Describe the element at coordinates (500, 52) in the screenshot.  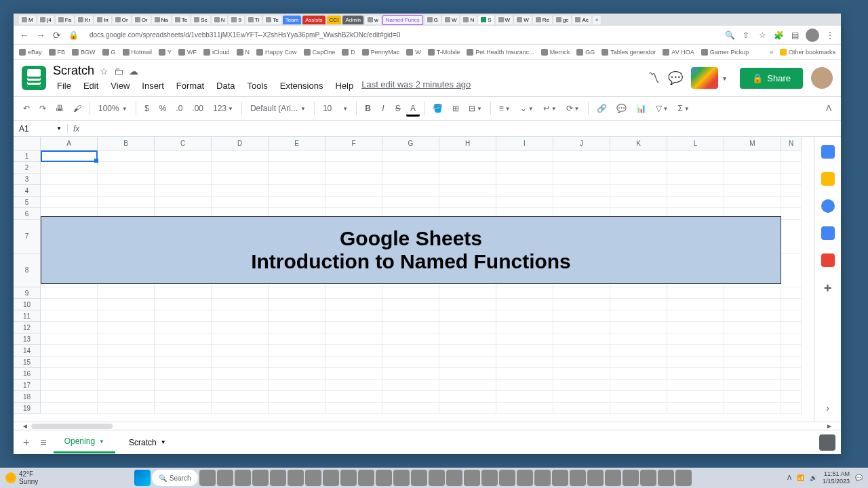
I see `bookmark: Pet Health Insuranc...` at that location.